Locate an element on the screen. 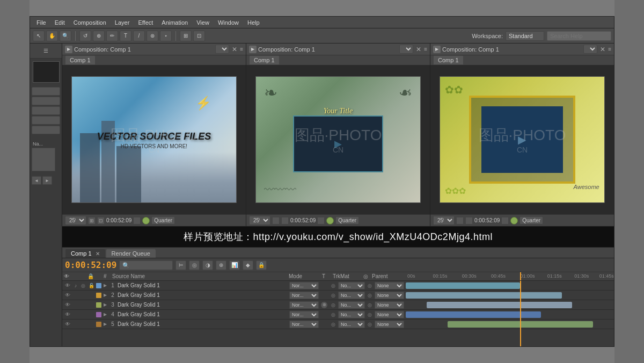  nav-btn-left: ◄ is located at coordinates (36, 180).